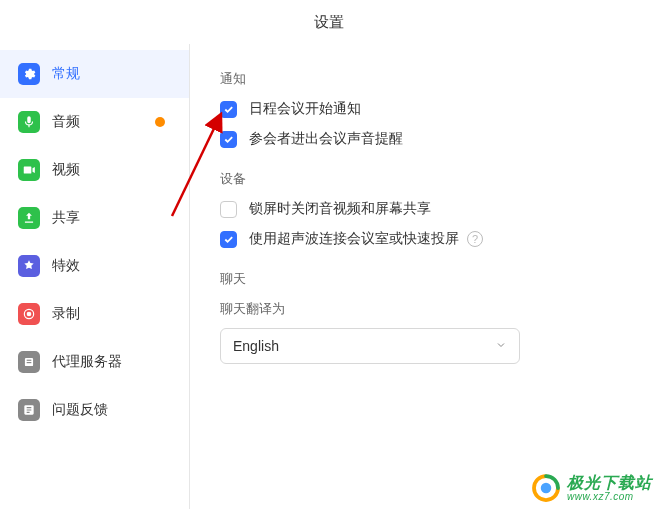 This screenshot has height=509, width=658. What do you see at coordinates (256, 346) in the screenshot?
I see `select-value: English` at bounding box center [256, 346].